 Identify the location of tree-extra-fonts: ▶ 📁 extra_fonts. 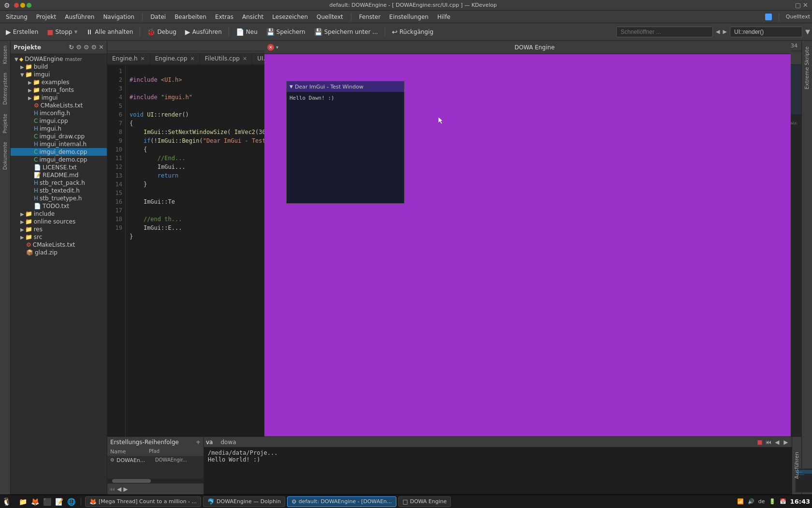
(59, 90).